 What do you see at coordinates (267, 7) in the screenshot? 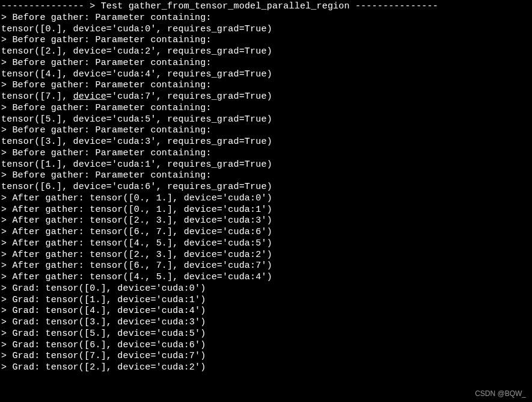
I see `test-header: --------------- > Test gather_from_tenso…` at bounding box center [267, 7].